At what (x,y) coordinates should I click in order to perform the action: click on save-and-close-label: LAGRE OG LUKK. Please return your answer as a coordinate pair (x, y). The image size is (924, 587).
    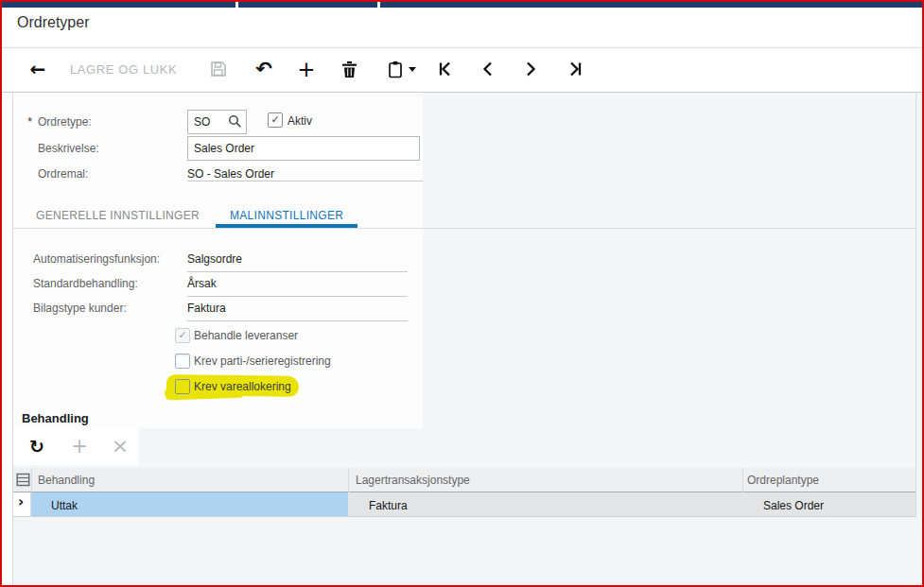
    Looking at the image, I should click on (123, 70).